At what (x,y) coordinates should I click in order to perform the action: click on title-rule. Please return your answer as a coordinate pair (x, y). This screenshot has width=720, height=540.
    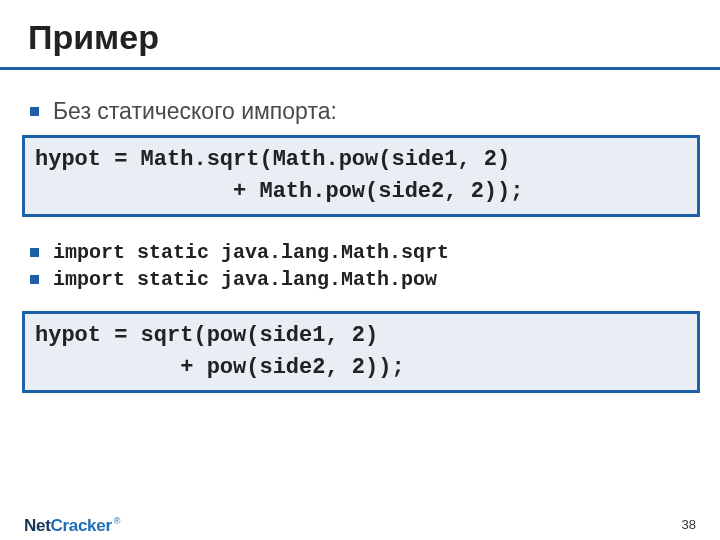
    Looking at the image, I should click on (360, 68).